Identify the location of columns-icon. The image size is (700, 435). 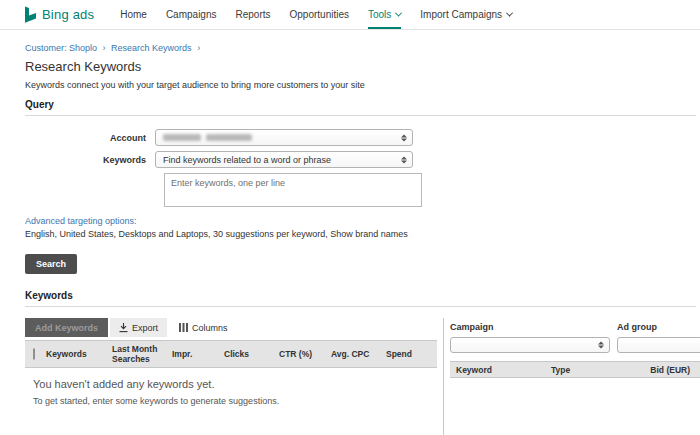
(184, 328).